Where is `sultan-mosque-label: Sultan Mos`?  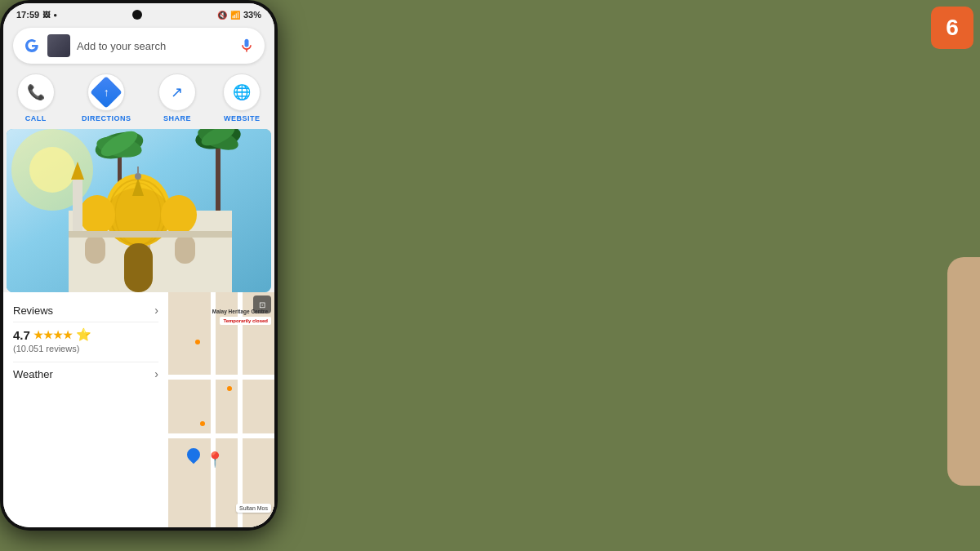
sultan-mosque-label: Sultan Mos is located at coordinates (253, 508).